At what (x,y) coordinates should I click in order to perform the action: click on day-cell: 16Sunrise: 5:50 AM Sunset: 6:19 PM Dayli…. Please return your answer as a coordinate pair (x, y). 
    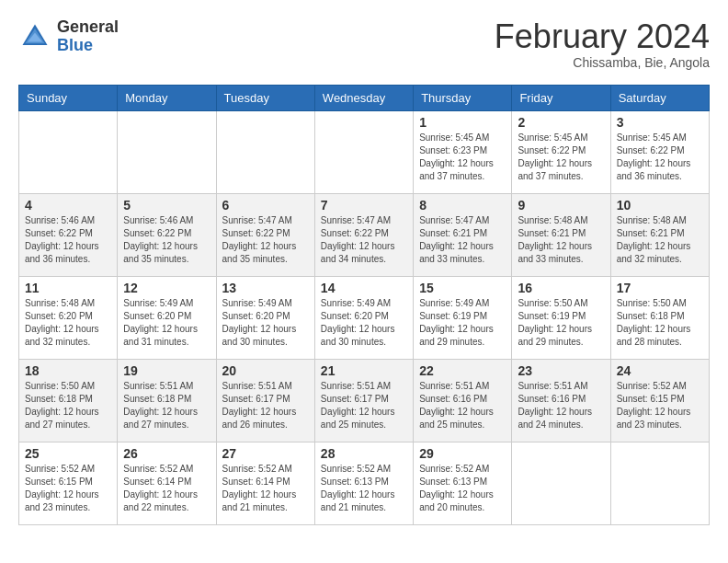
    Looking at the image, I should click on (561, 317).